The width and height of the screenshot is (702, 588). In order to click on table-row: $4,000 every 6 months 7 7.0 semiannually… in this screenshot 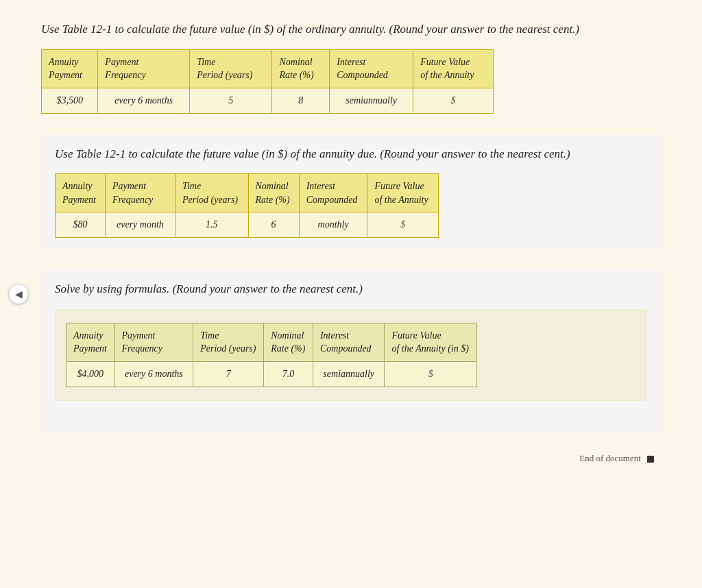, I will do `click(271, 374)`.